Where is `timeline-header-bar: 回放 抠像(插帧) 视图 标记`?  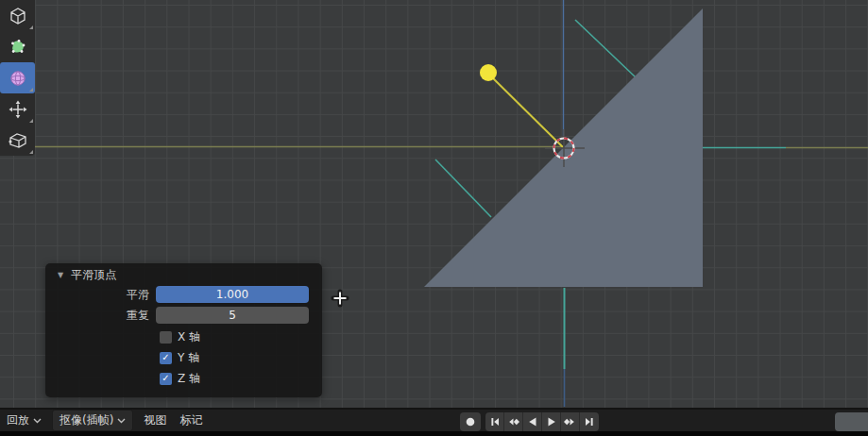 timeline-header-bar: 回放 抠像(插帧) 视图 标记 is located at coordinates (434, 419).